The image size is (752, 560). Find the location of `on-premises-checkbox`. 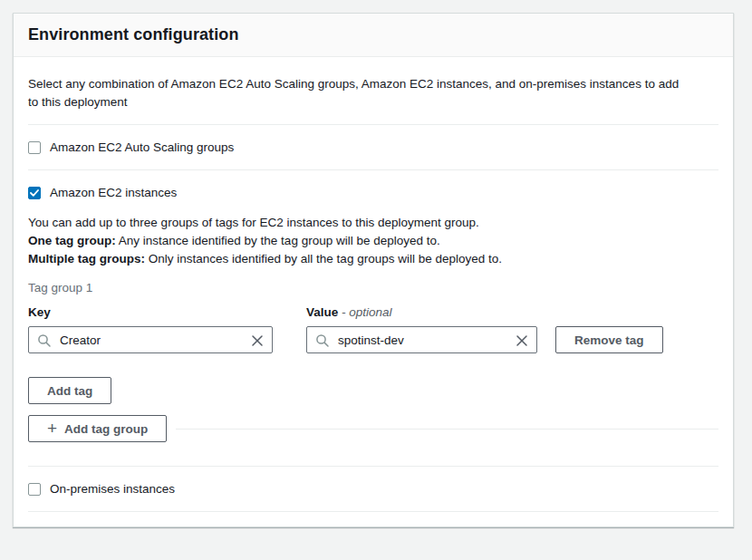

on-premises-checkbox is located at coordinates (34, 489).